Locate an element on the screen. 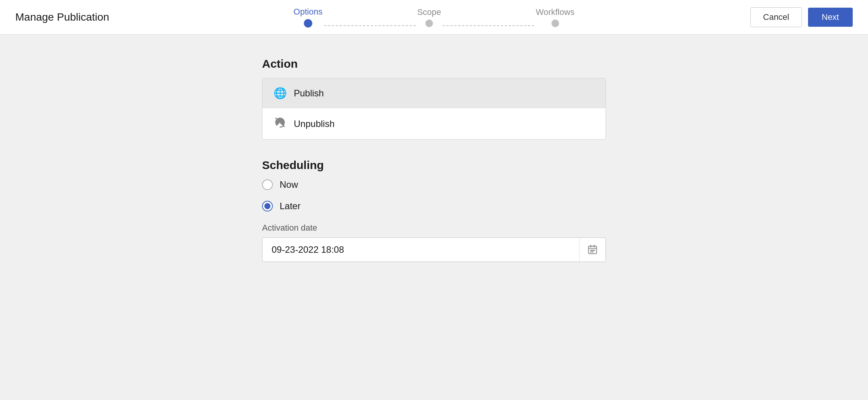  radio-later-label: Later is located at coordinates (290, 206).